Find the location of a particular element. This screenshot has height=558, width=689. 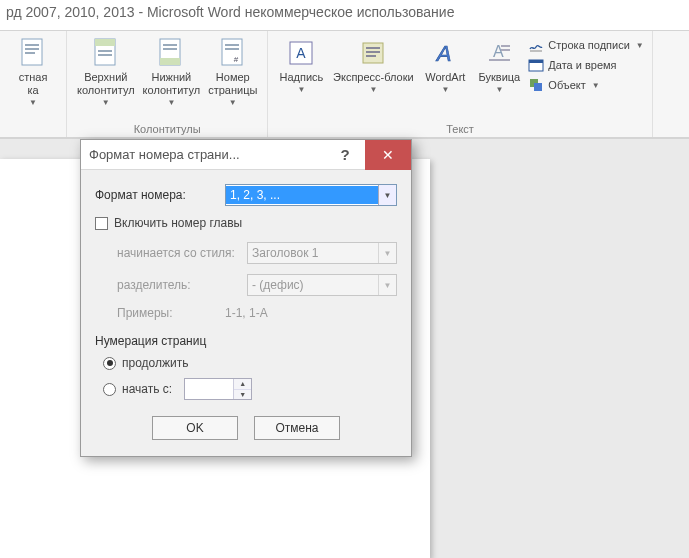

start-at-input is located at coordinates (209, 389).